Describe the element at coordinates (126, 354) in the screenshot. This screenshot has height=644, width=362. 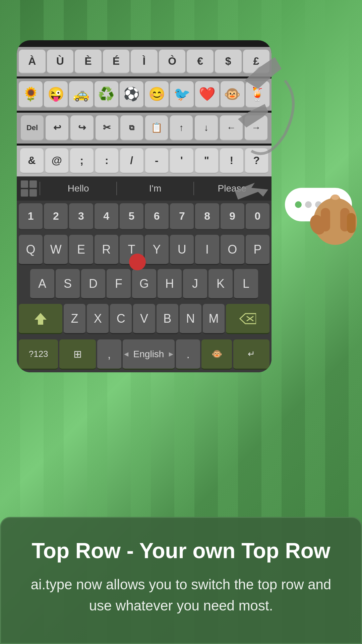
I see `lang-left-arrow: ◄` at that location.